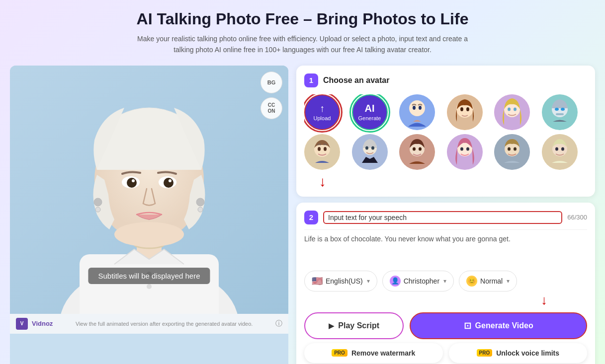  I want to click on footer-note: View the full animated version after exp…, so click(164, 324).